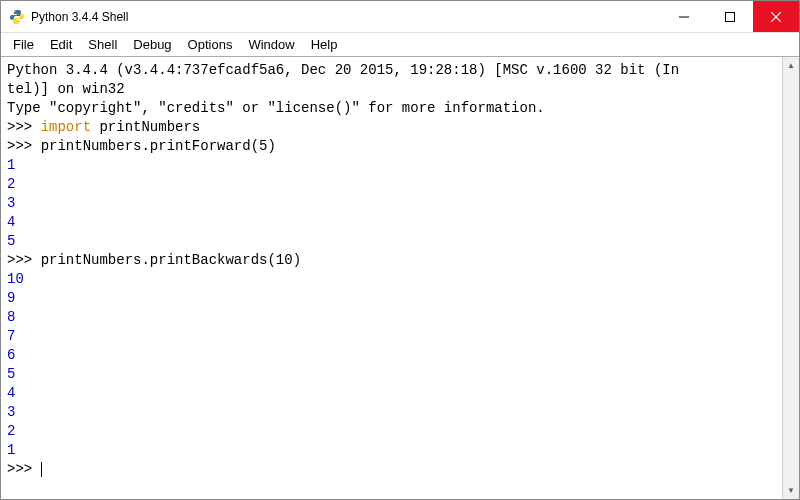 The width and height of the screenshot is (800, 500). What do you see at coordinates (152, 44) in the screenshot?
I see `menu-debug: Debug` at bounding box center [152, 44].